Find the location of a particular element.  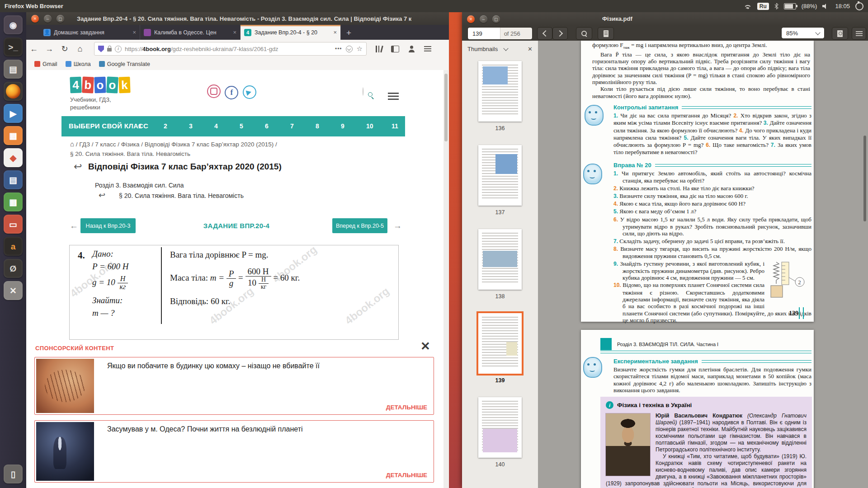

site-search-button is located at coordinates (363, 91).